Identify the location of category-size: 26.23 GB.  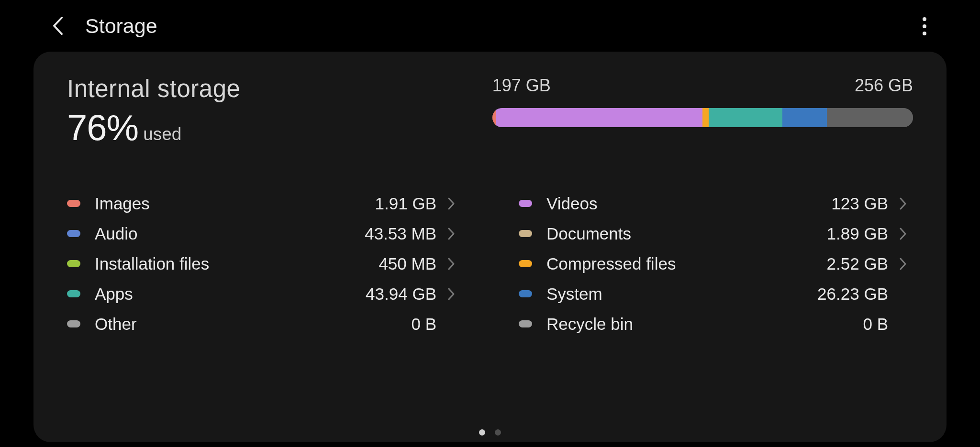
(853, 294).